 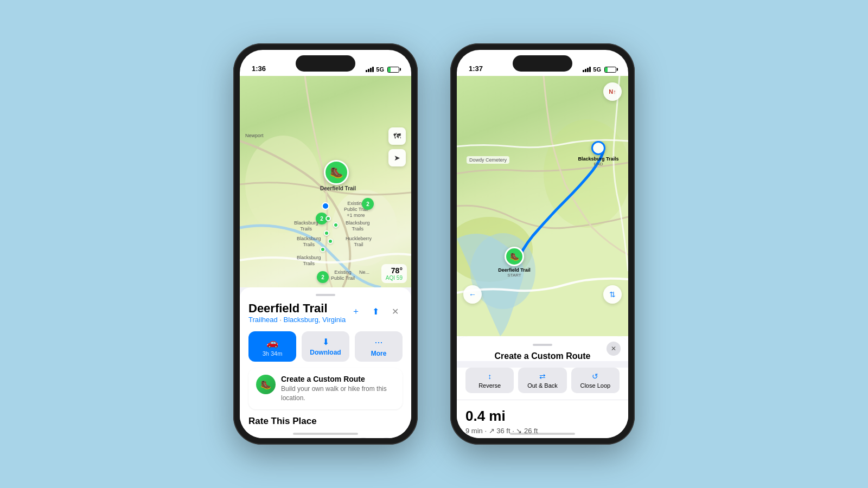 What do you see at coordinates (542, 349) in the screenshot?
I see `modal-header: Create a Custom Route ✕` at bounding box center [542, 349].